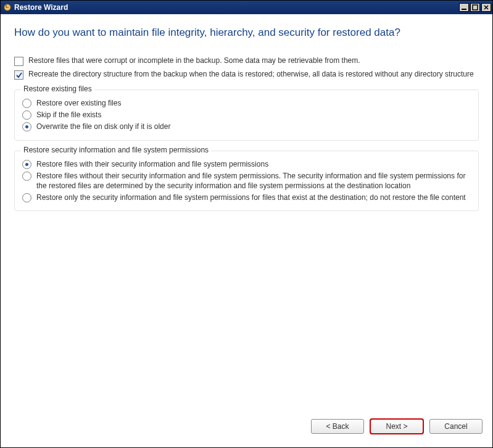  Describe the element at coordinates (254, 74) in the screenshot. I see `checkbox-label: Recreate the directory structure from th…` at that location.